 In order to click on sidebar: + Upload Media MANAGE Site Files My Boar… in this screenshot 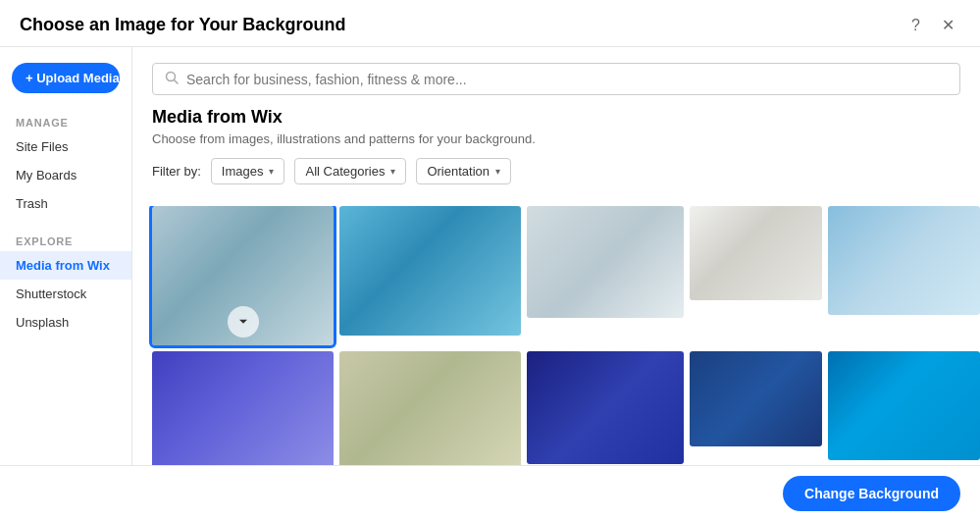, I will do `click(67, 256)`.